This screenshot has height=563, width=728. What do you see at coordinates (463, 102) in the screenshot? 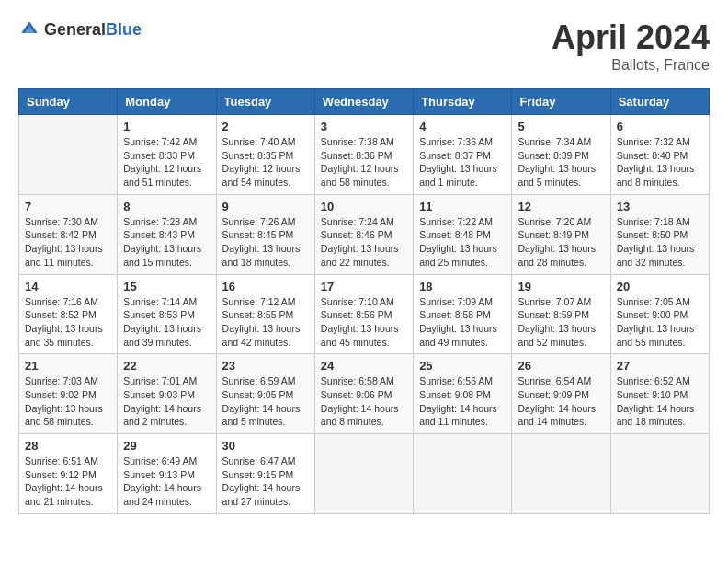
I see `weekday-header-thursday: Thursday` at bounding box center [463, 102].